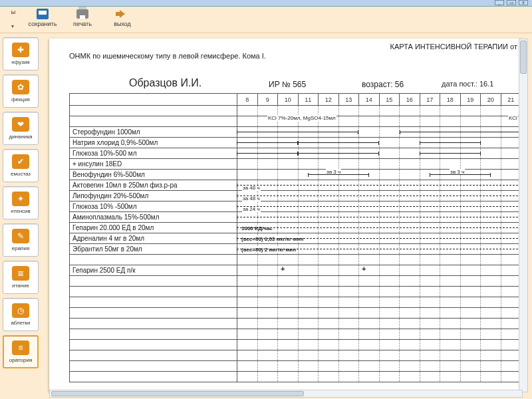 Image resolution: width=532 pixels, height=399 pixels. Describe the element at coordinates (286, 394) in the screenshot. I see `horizontal-scrollbar` at that location.